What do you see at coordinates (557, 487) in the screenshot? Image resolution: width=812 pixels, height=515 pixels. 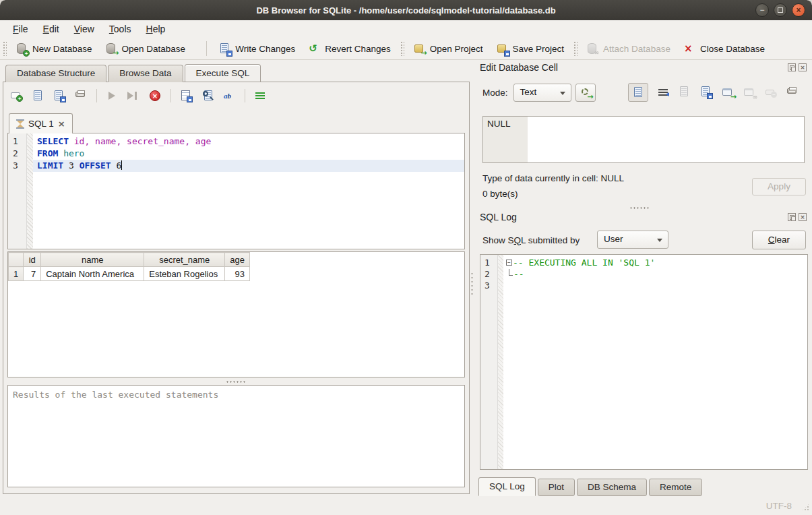 I see `dock-tab-plot: Plot` at bounding box center [557, 487].